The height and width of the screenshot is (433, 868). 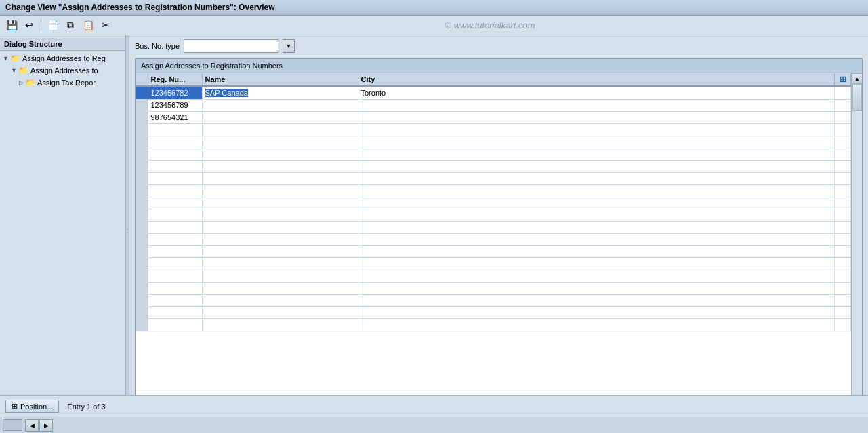 What do you see at coordinates (493, 105) in the screenshot?
I see `table-row: 123456789` at bounding box center [493, 105].